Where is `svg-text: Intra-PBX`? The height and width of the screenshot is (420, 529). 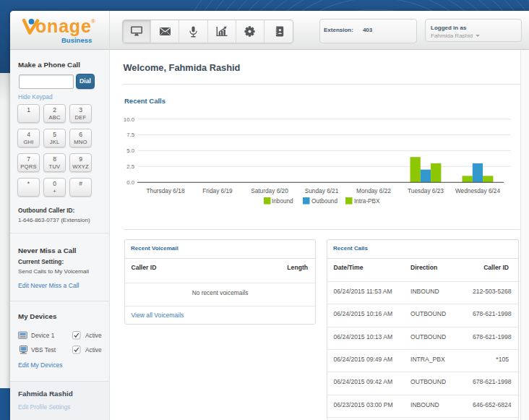 svg-text: Intra-PBX is located at coordinates (367, 201).